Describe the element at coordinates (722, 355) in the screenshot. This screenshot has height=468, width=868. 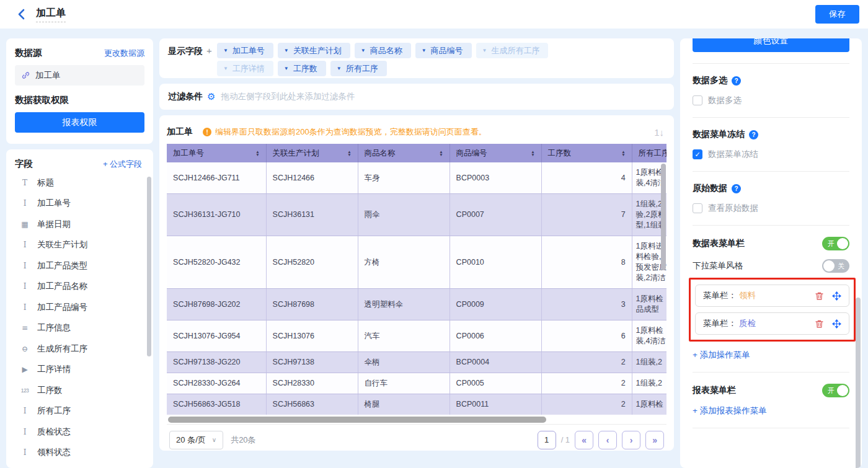
I see `add-action-menu-link: + 添加操作菜单` at that location.